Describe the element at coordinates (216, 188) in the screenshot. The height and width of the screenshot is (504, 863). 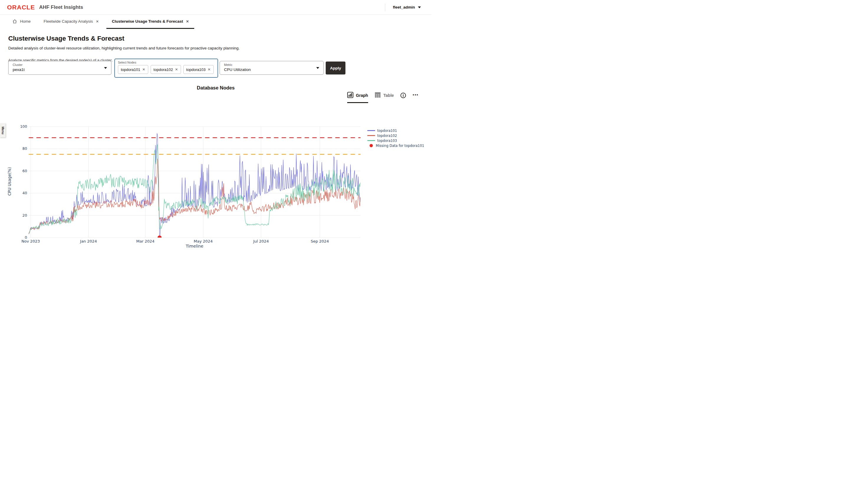
I see `chart-canvas: Nov 2023Jan 2024Mar 2024May 2024Jul 2024…` at that location.